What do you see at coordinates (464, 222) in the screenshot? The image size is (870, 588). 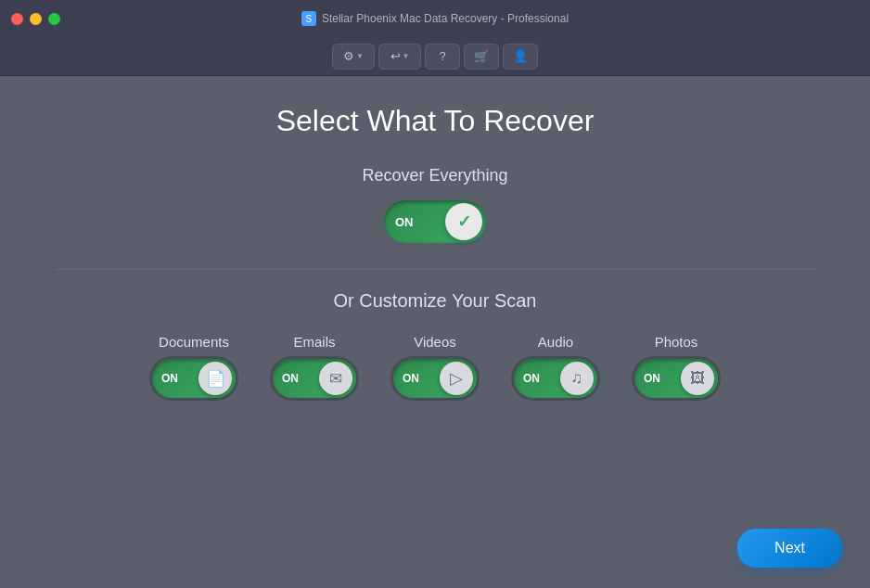 I see `check-icon: ✓` at bounding box center [464, 222].